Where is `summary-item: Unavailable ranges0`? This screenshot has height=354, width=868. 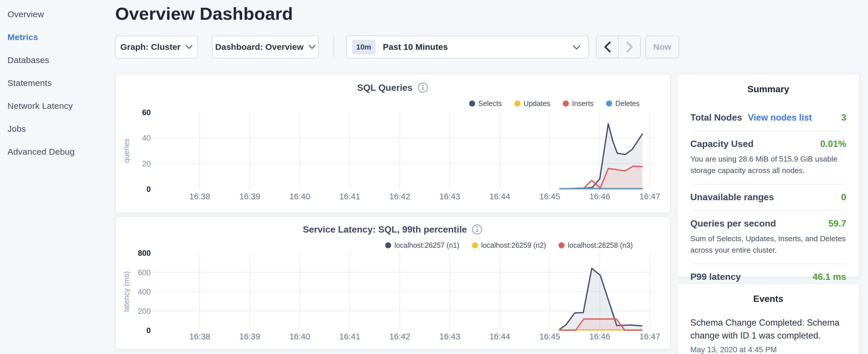 summary-item: Unavailable ranges0 is located at coordinates (768, 198).